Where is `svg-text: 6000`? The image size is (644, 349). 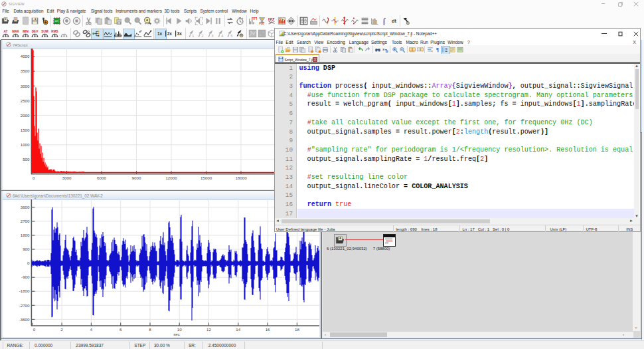 svg-text: 6000 is located at coordinates (102, 178).